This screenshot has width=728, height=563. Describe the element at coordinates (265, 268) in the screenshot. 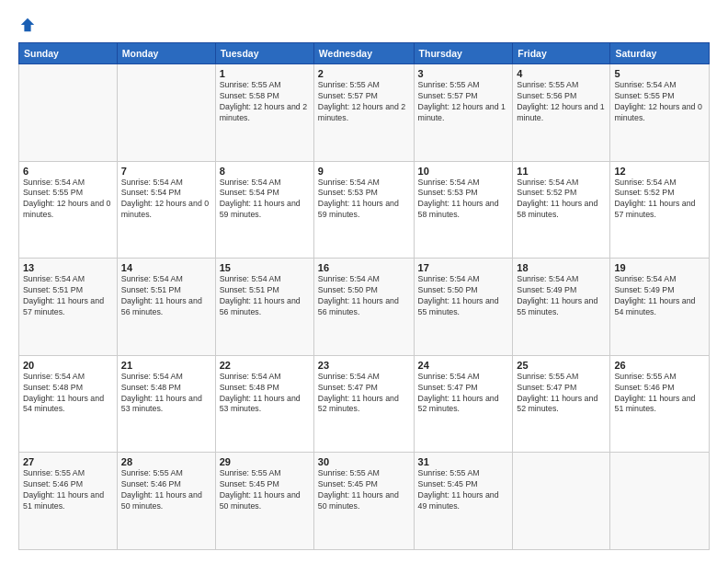

I see `day-number: 15` at that location.